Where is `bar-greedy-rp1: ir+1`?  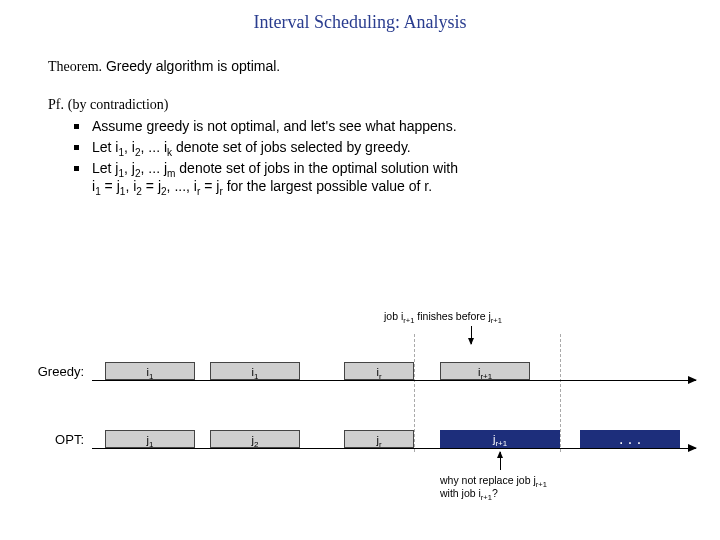 bar-greedy-rp1: ir+1 is located at coordinates (485, 371).